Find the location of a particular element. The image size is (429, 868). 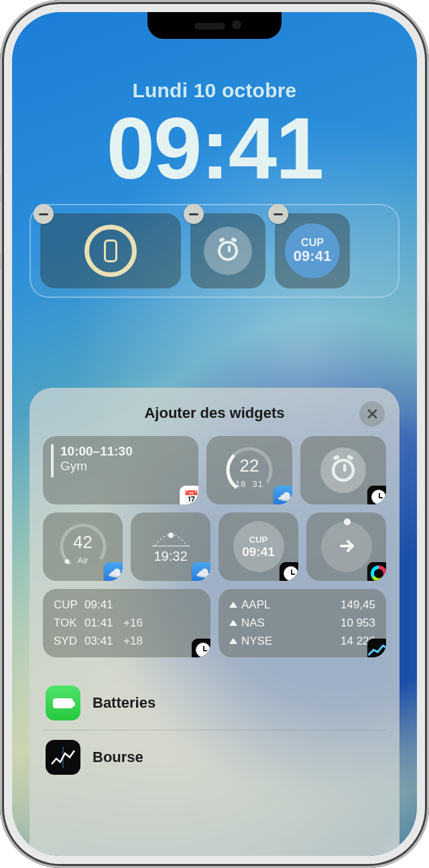

sheet-title: Ajouter des widgets is located at coordinates (214, 413).